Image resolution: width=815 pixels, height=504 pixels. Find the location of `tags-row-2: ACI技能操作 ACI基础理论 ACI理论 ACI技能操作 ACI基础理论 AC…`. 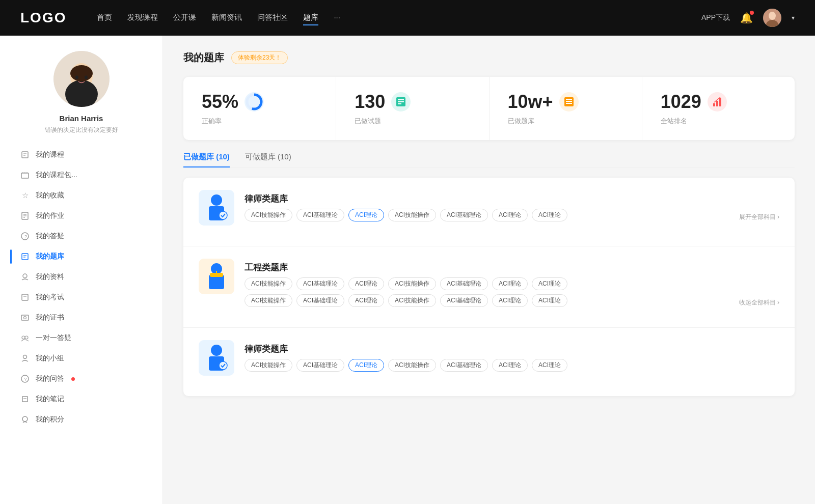

tags-row-2: ACI技能操作 ACI基础理论 ACI理论 ACI技能操作 ACI基础理论 AC… is located at coordinates (512, 300).